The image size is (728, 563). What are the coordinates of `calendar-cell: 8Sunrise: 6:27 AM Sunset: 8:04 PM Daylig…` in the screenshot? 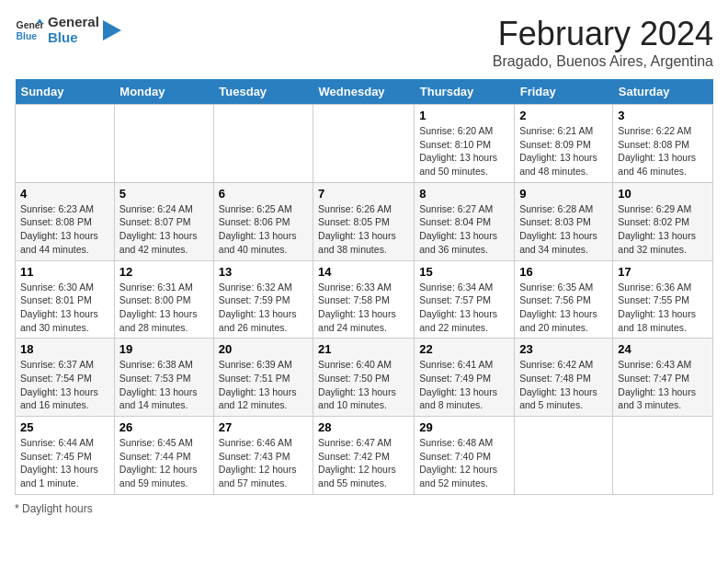 It's located at (465, 221).